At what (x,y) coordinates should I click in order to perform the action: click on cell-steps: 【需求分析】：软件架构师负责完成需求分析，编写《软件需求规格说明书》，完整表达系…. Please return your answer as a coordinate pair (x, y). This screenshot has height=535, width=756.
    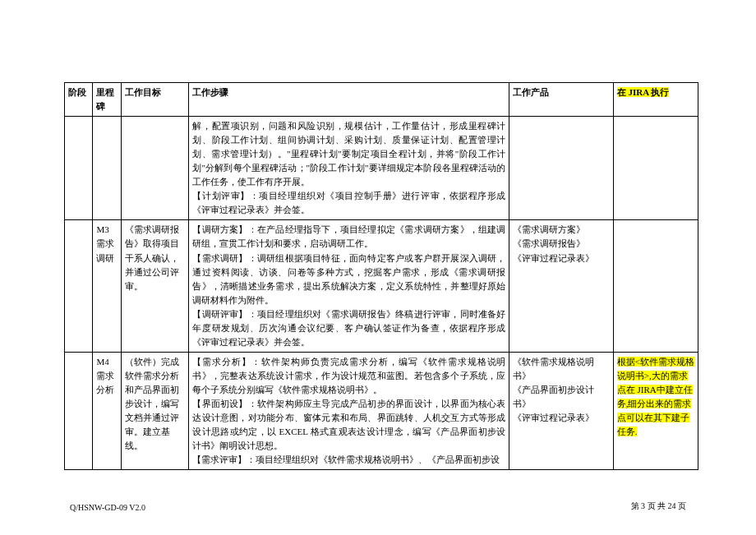
    Looking at the image, I should click on (349, 411).